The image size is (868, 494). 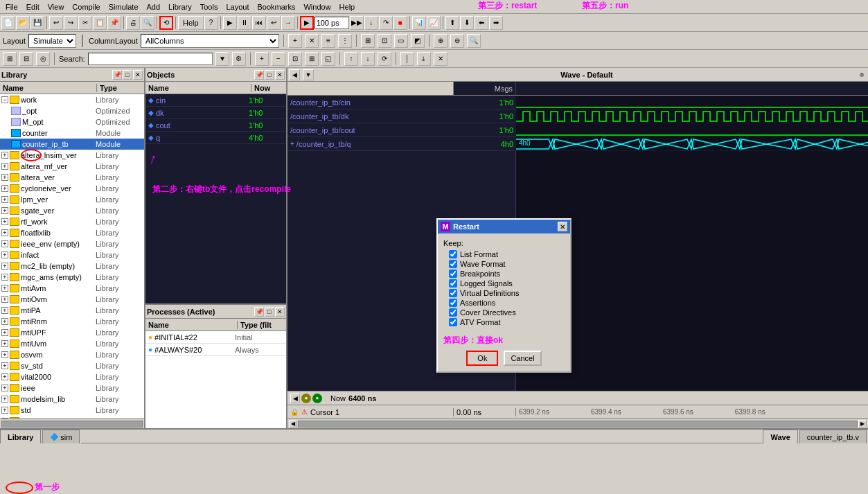 What do you see at coordinates (216, 337) in the screenshot?
I see `list-item: ● #INITIAL#22 Initial` at bounding box center [216, 337].